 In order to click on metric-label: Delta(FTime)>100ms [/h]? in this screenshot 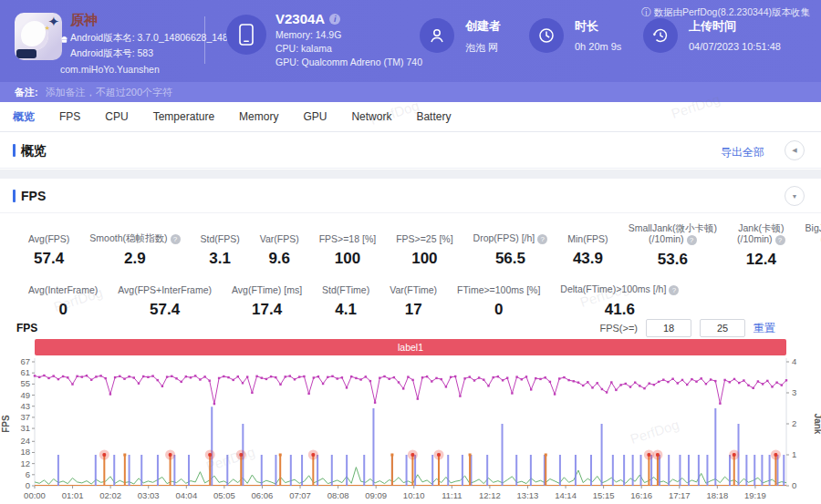, I will do `click(619, 284)`.